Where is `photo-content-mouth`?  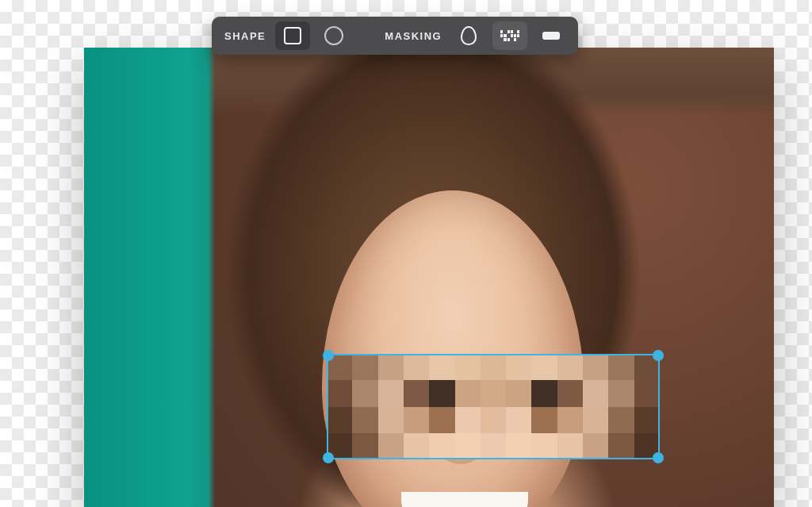 photo-content-mouth is located at coordinates (465, 500).